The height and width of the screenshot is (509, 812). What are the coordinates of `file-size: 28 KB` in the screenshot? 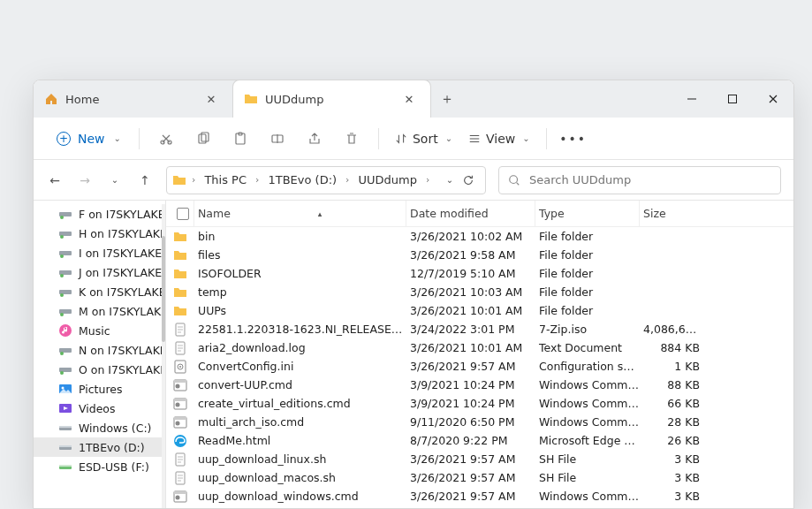 It's located at (675, 422).